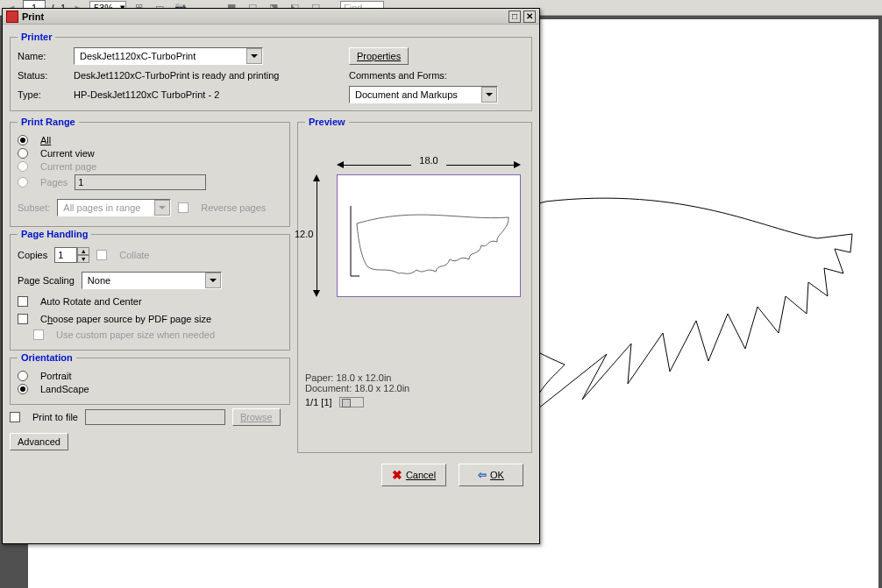 The image size is (882, 588). I want to click on subset-combo: All pages in range, so click(114, 208).